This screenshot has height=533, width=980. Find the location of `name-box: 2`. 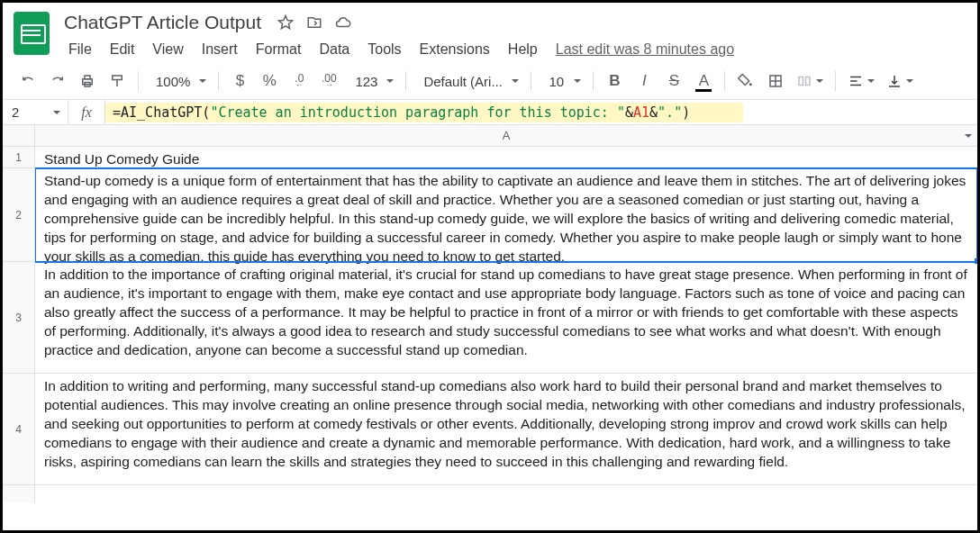

name-box: 2 is located at coordinates (35, 112).